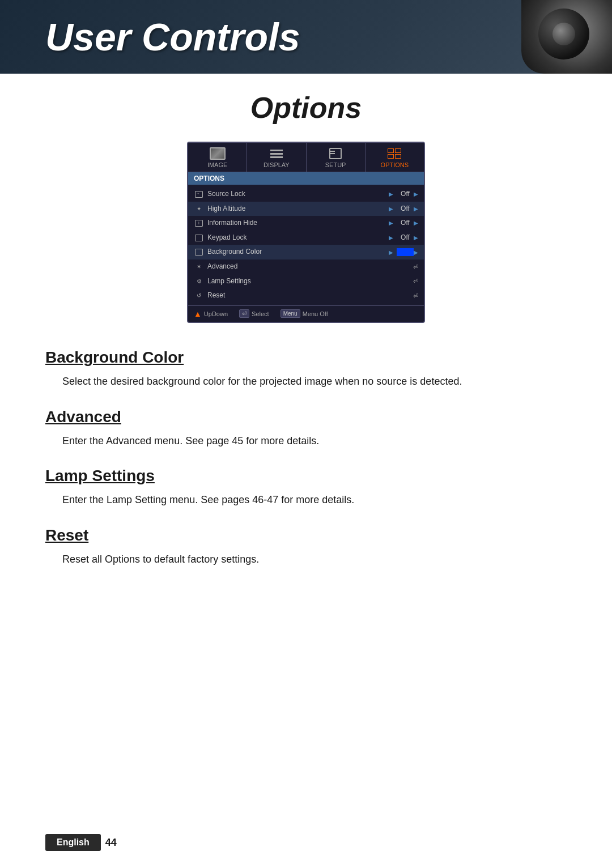  What do you see at coordinates (394, 158) in the screenshot?
I see `tab-options: OPTIONS` at bounding box center [394, 158].